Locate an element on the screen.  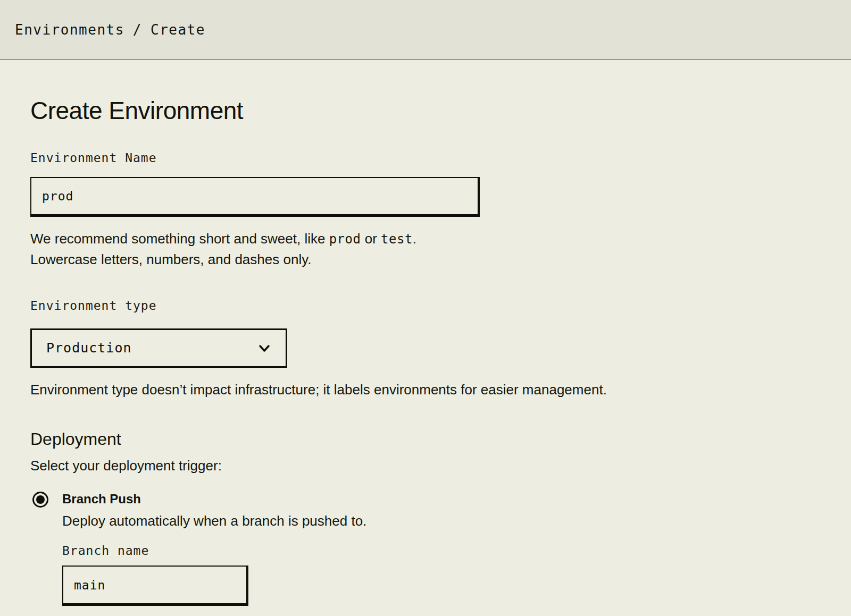
environment-type-select: Production is located at coordinates (158, 348).